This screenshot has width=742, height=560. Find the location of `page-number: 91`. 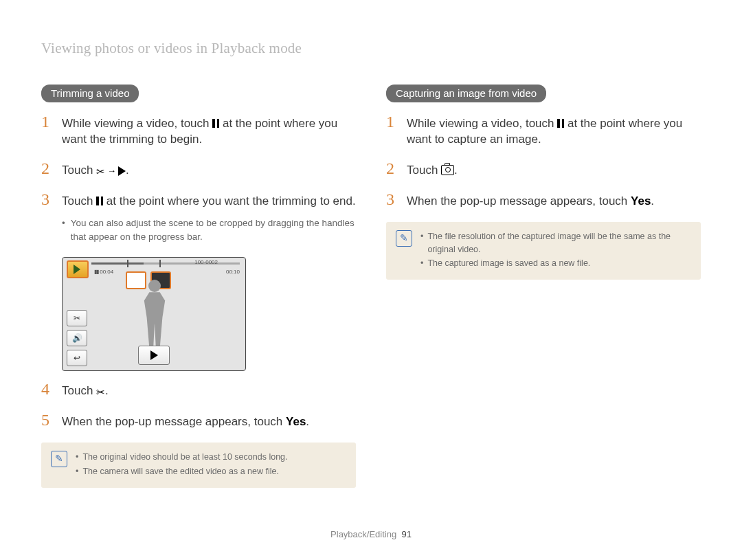

page-number: 91 is located at coordinates (406, 535).